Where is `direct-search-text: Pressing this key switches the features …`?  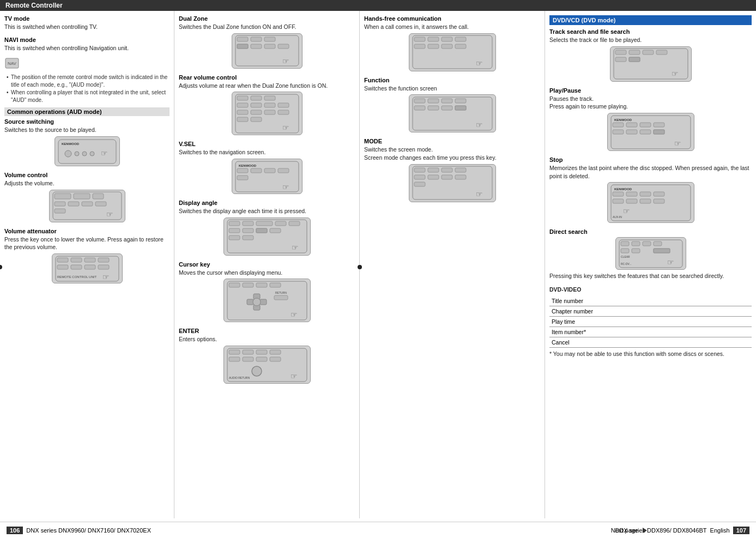 direct-search-text: Pressing this key switches the features … is located at coordinates (651, 276).